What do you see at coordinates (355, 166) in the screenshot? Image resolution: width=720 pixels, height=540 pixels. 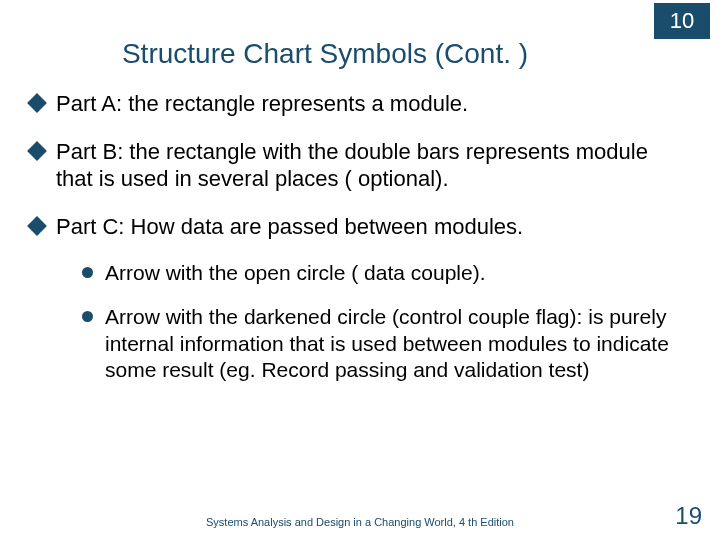 I see `bullet-item: Part B: the rectangle with the double ba…` at bounding box center [355, 166].